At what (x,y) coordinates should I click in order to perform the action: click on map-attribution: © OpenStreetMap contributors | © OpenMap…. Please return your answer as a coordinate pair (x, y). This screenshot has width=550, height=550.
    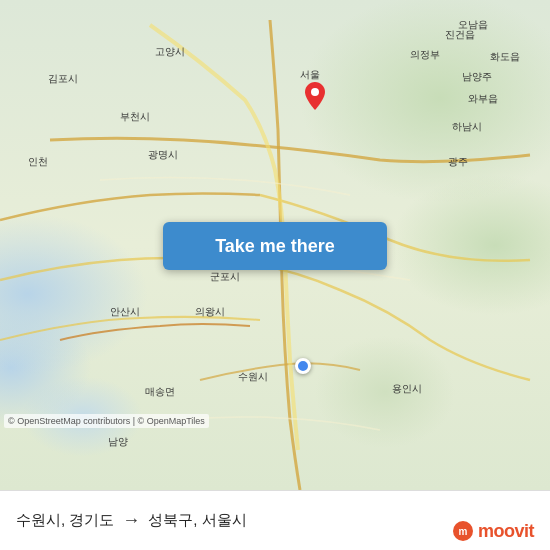
    Looking at the image, I should click on (106, 421).